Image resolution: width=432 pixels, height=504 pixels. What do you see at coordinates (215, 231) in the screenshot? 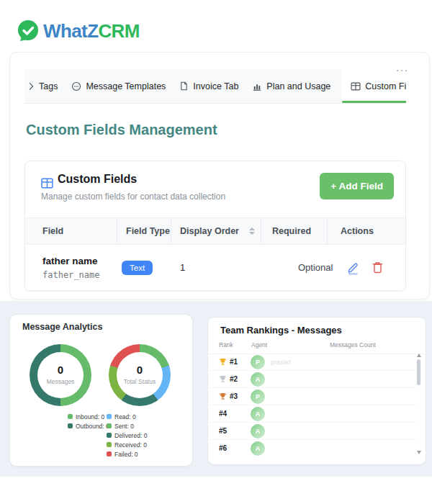
I see `table-header-row: Field Field Type Display Order Required …` at bounding box center [215, 231].